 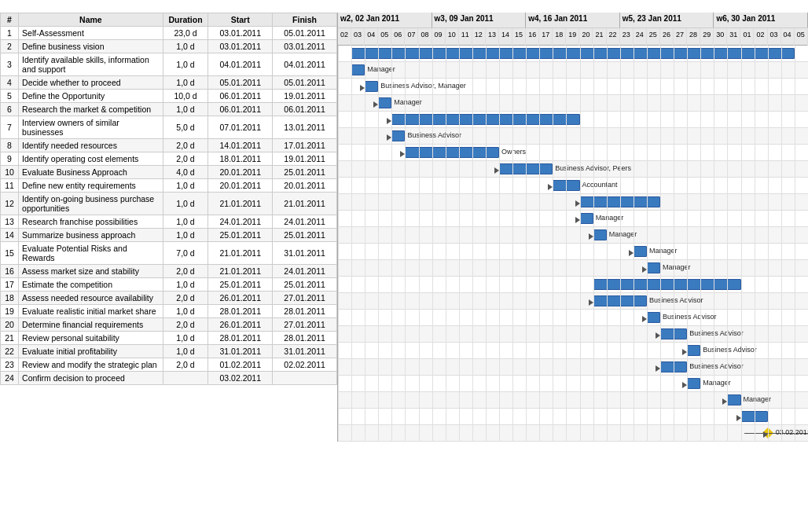 What do you see at coordinates (519, 37) in the screenshot?
I see `day-label: 15` at bounding box center [519, 37].